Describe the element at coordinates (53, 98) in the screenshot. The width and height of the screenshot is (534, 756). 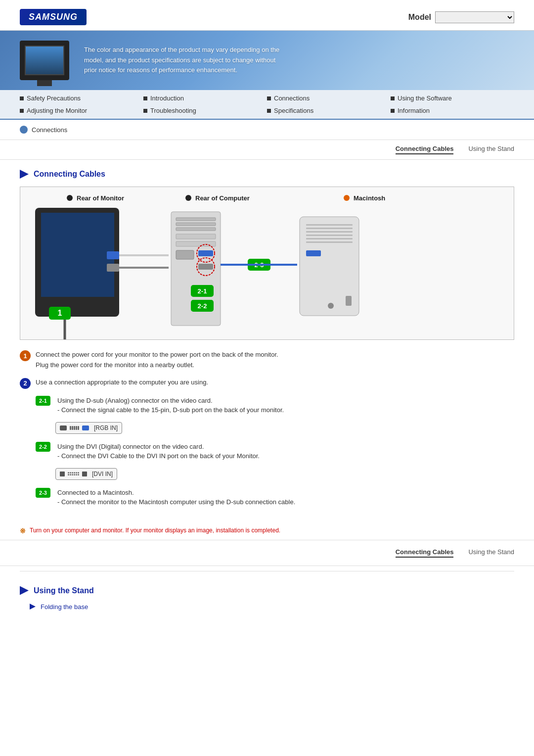
I see `nav-label: Safety Precautions` at that location.